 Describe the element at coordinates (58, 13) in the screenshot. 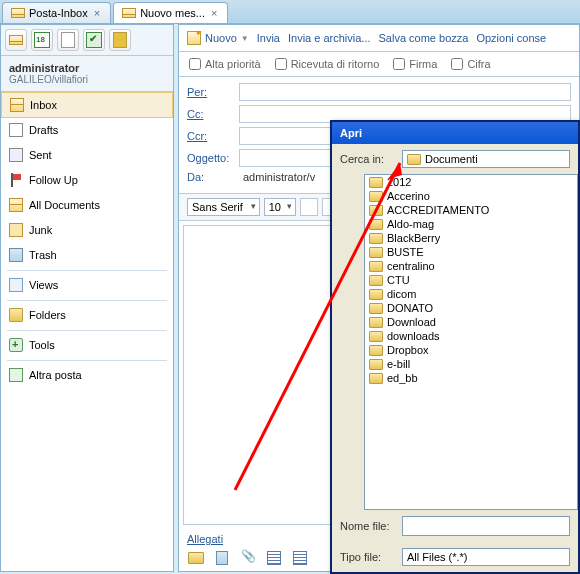

I see `tab-label: Posta-Inbox` at that location.